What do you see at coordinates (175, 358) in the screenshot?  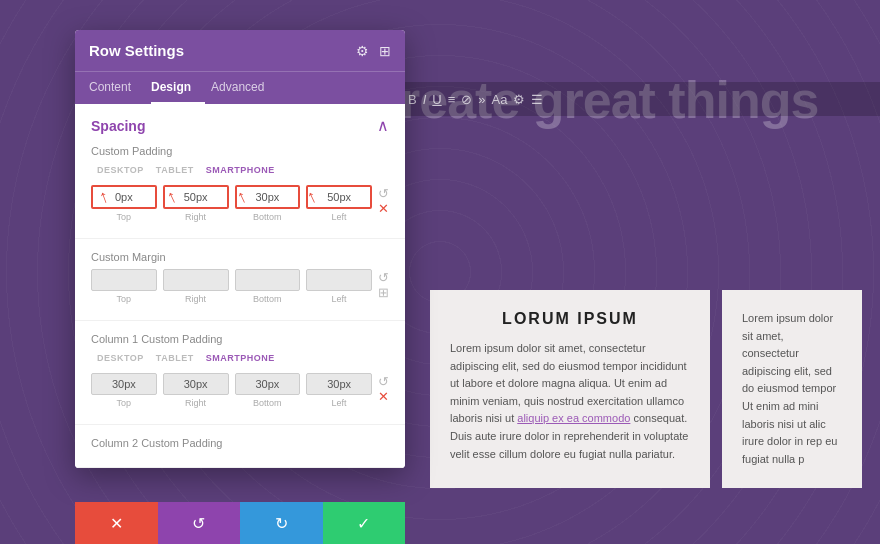 I see `col1-device-tab-tablet: TABLET` at bounding box center [175, 358].